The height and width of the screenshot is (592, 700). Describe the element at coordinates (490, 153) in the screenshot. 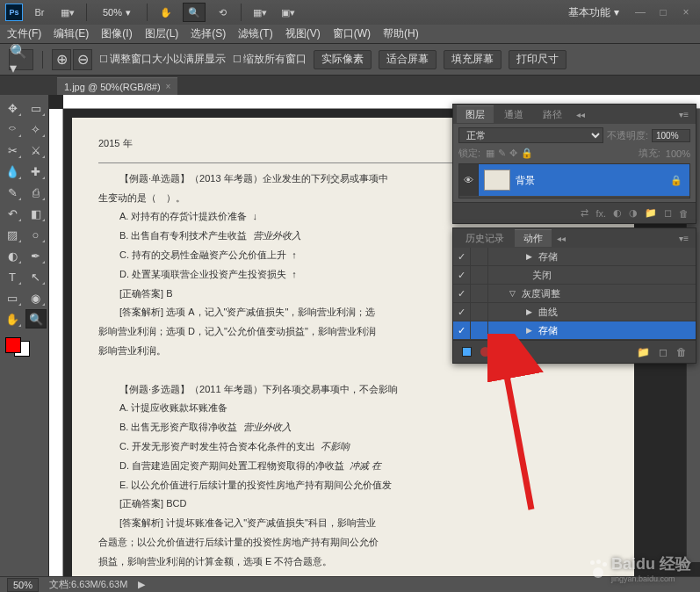

I see `lock-transparent-icon: ▦` at that location.